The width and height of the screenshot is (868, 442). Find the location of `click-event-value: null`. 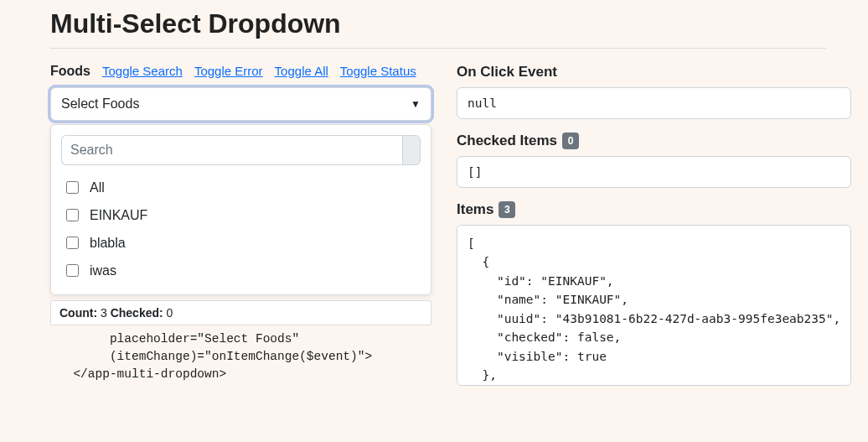

click-event-value: null is located at coordinates (654, 103).